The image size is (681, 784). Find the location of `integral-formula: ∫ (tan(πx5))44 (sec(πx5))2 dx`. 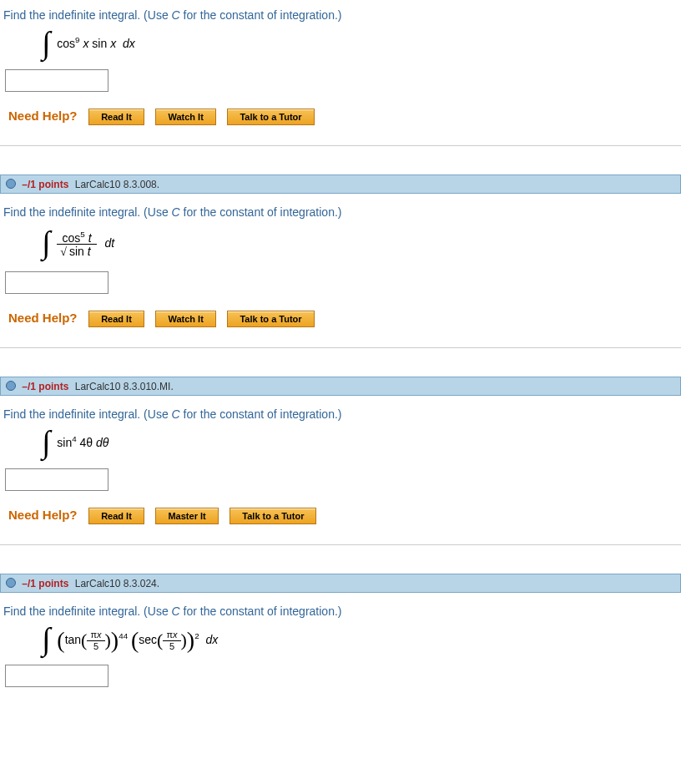

integral-formula: ∫ (tan(πx5))44 (sec(πx5))2 dx is located at coordinates (340, 646).